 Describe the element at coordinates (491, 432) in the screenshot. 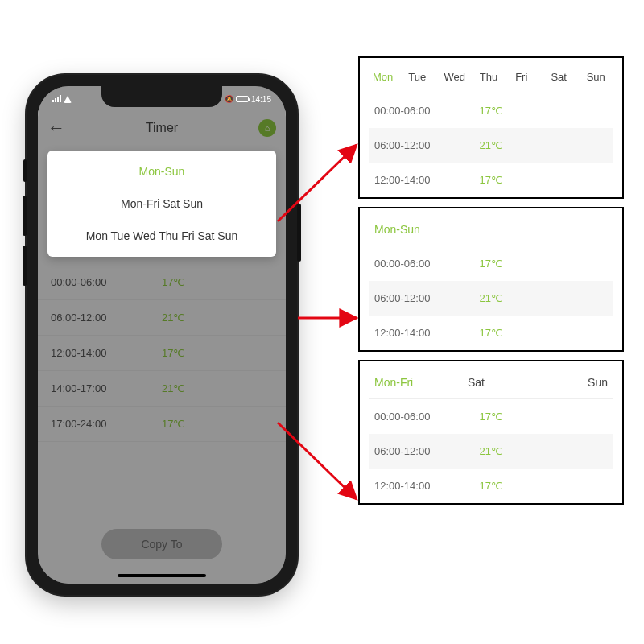

I see `panel-weekday-weekend: Mon-Fri Sat Sun 00:00-06:00 17℃ 06:00-12…` at that location.